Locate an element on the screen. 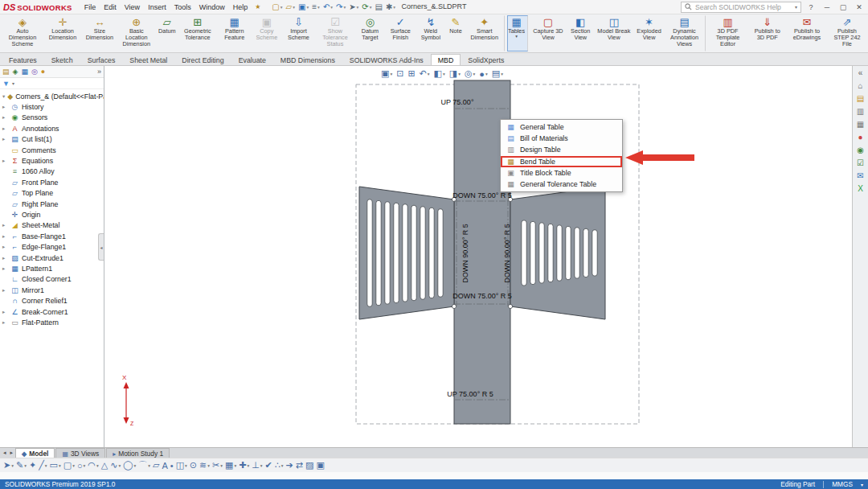 The image size is (868, 489). ribbon-button: ◈ Auto Dimension Scheme is located at coordinates (23, 34).